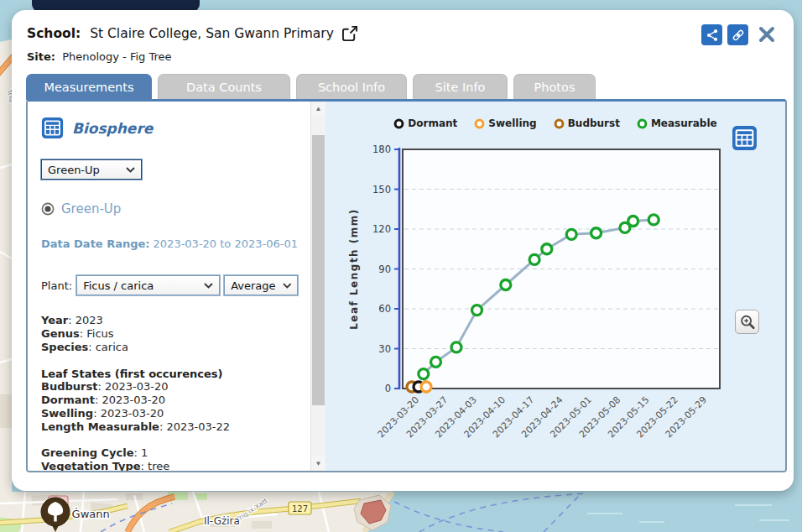 The image size is (802, 532). I want to click on field-label: Greening Cycle, so click(87, 453).